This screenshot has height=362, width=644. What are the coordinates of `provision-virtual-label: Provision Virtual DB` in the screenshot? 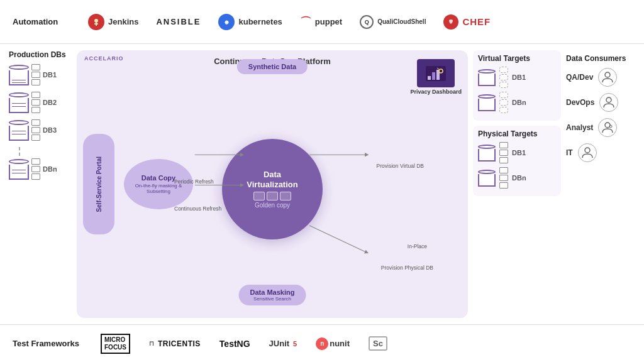 It's located at (400, 166).